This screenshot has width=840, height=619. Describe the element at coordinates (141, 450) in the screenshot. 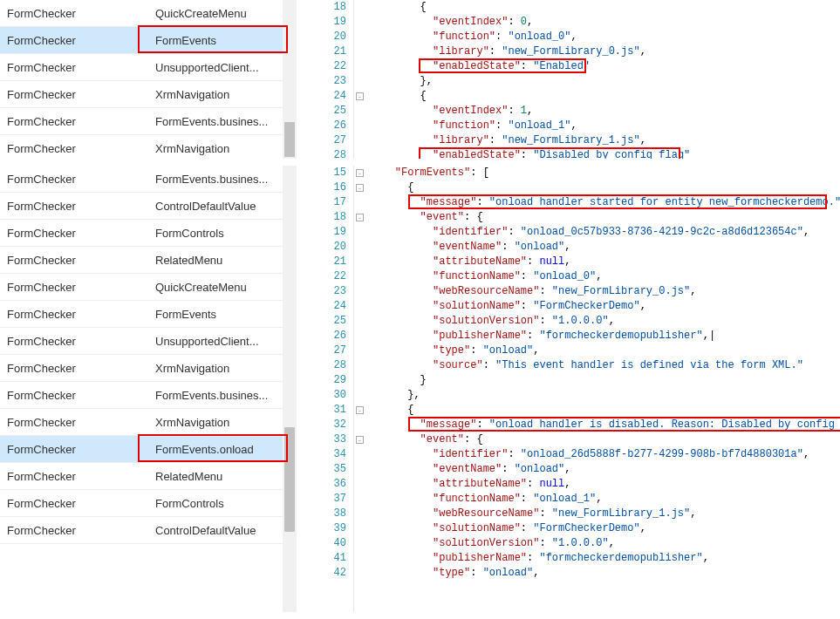

I see `list-item: FormCheckerFormEvents.onload` at that location.